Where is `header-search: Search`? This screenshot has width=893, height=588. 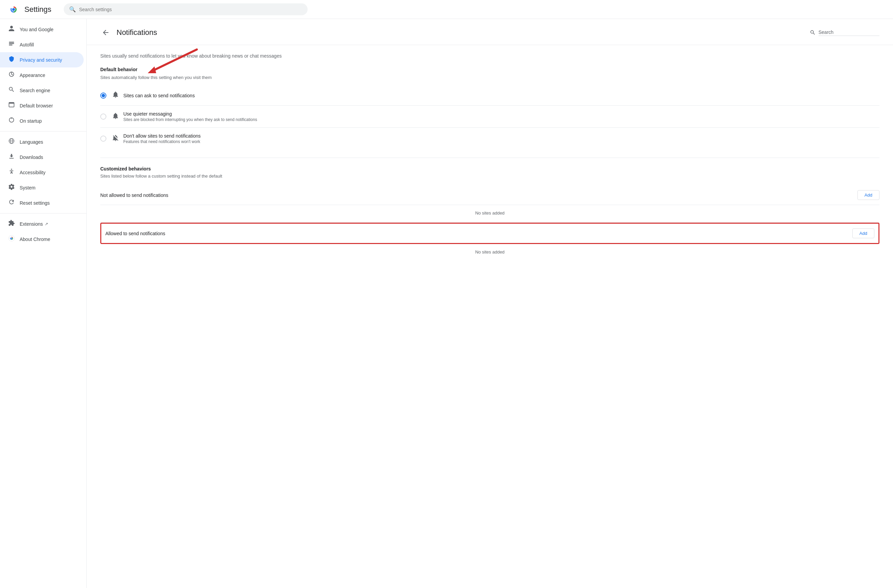
header-search: Search is located at coordinates (845, 33).